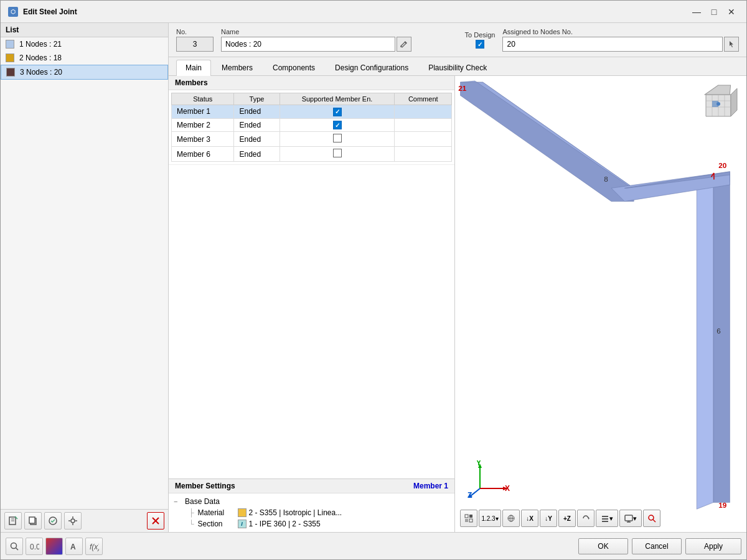  Describe the element at coordinates (657, 546) in the screenshot. I see `cancel-button: Cancel` at that location.